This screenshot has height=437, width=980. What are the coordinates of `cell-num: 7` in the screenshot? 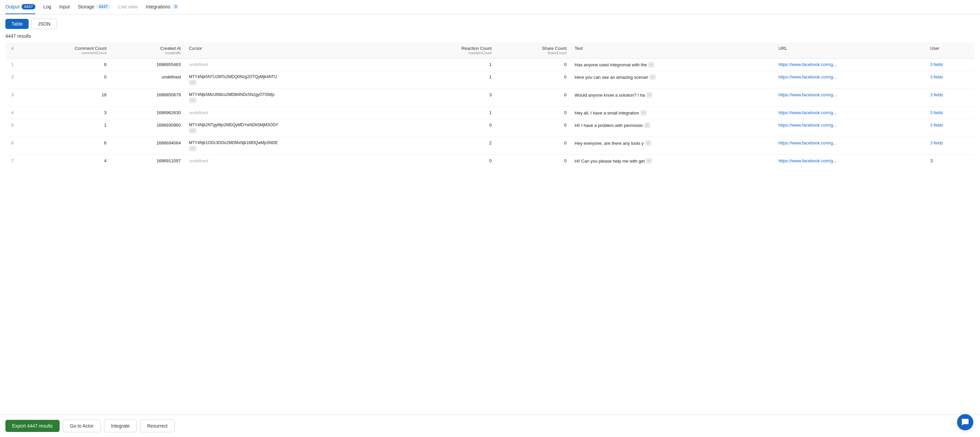 It's located at (12, 161).